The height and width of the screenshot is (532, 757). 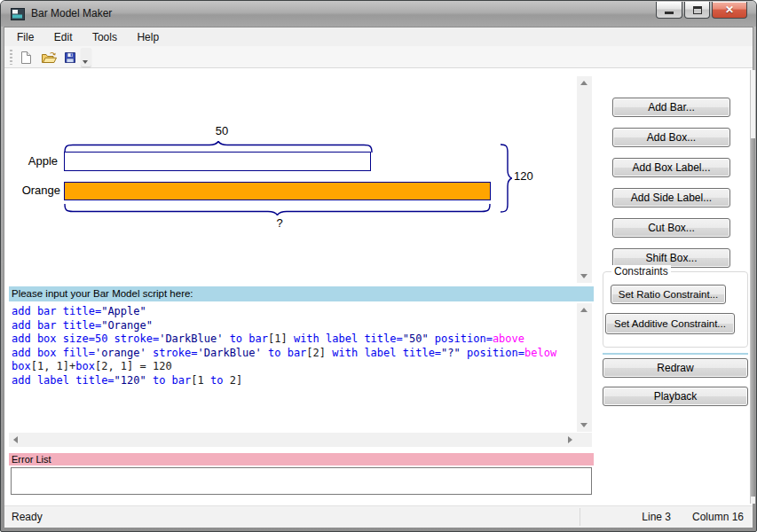 I want to click on status-ready: Ready, so click(x=27, y=517).